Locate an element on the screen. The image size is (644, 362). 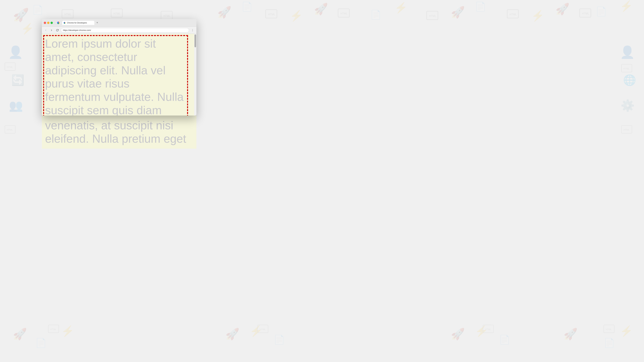
tab-title: Chrome for Developers is located at coordinates (77, 23).